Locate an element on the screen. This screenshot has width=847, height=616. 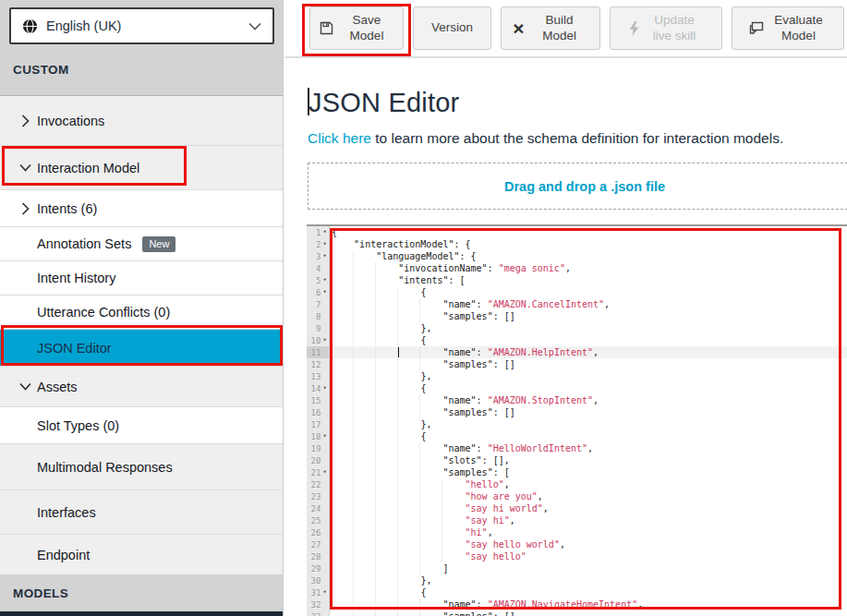
schema-help-text: Click here to learn more about the schem… is located at coordinates (545, 139).